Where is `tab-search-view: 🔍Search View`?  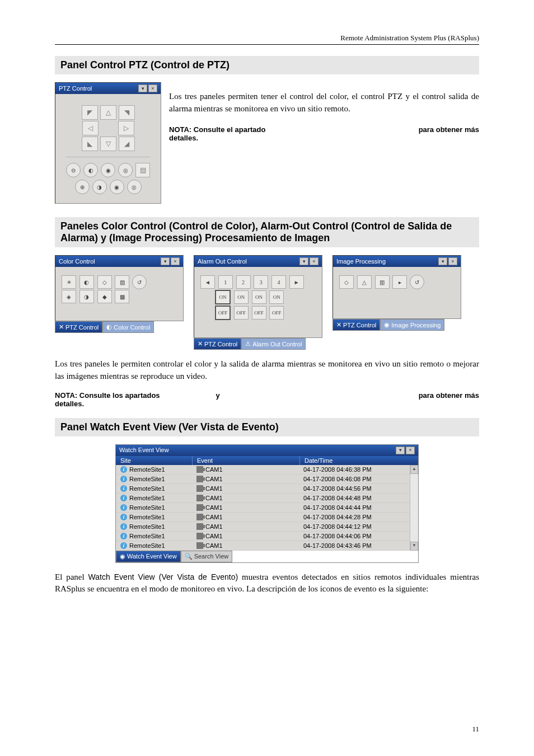
tab-search-view: 🔍Search View is located at coordinates (207, 556).